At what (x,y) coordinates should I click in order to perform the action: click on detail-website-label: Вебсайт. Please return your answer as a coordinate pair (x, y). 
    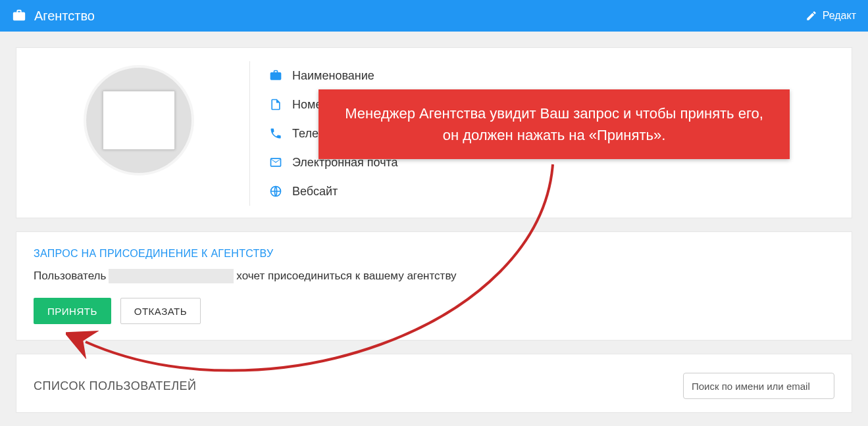
    Looking at the image, I should click on (315, 192).